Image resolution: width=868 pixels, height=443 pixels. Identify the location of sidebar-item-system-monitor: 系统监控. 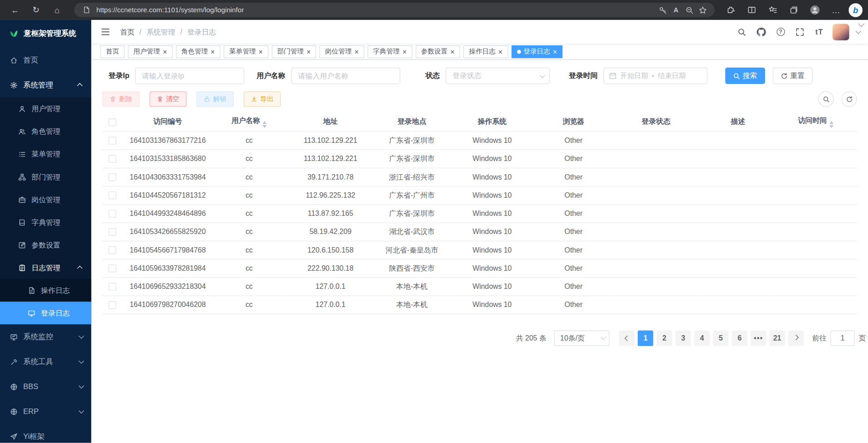
(45, 336).